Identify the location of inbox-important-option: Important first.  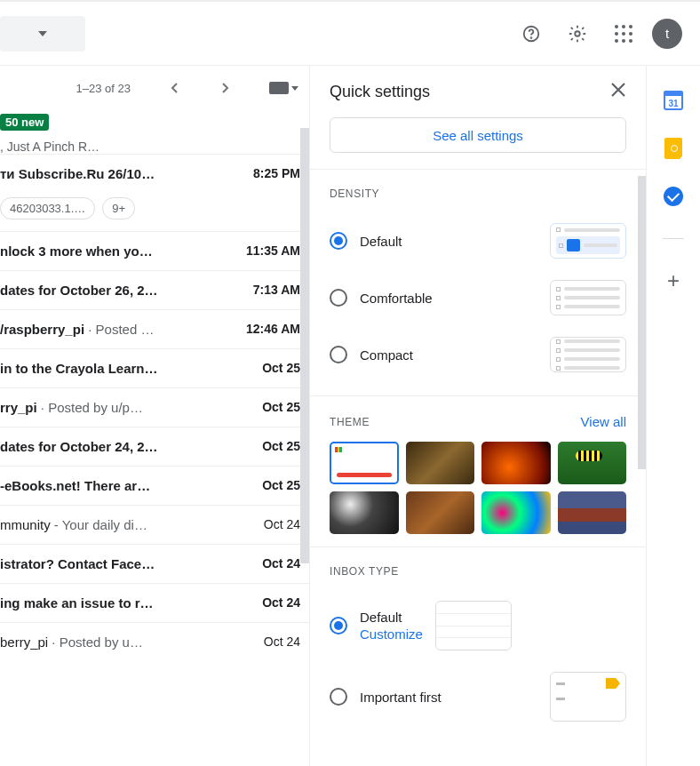
(478, 697).